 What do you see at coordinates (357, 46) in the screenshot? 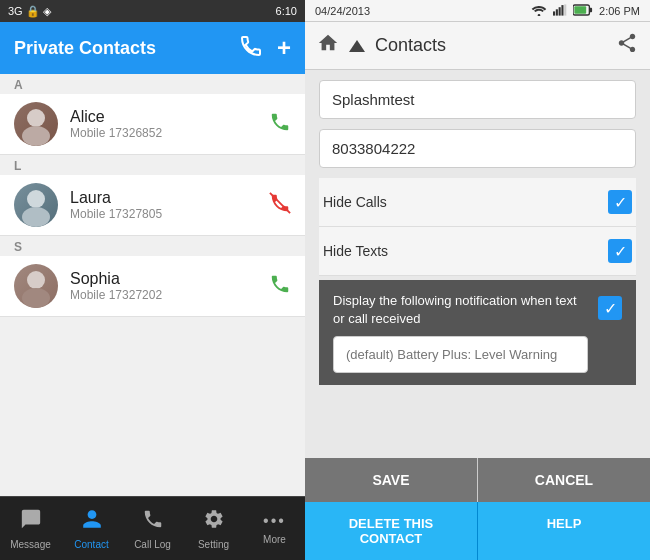
I see `dropdown-indicator` at bounding box center [357, 46].